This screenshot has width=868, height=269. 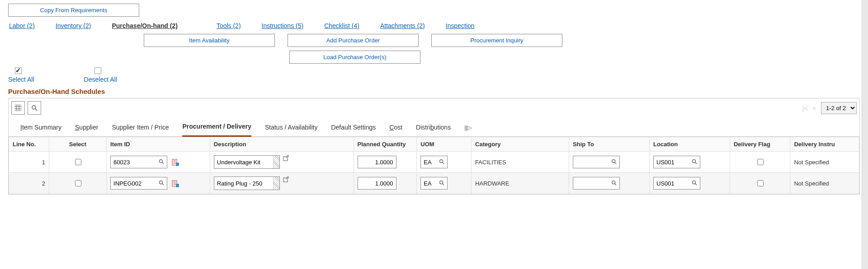 I want to click on grid-find-icon, so click(x=34, y=108).